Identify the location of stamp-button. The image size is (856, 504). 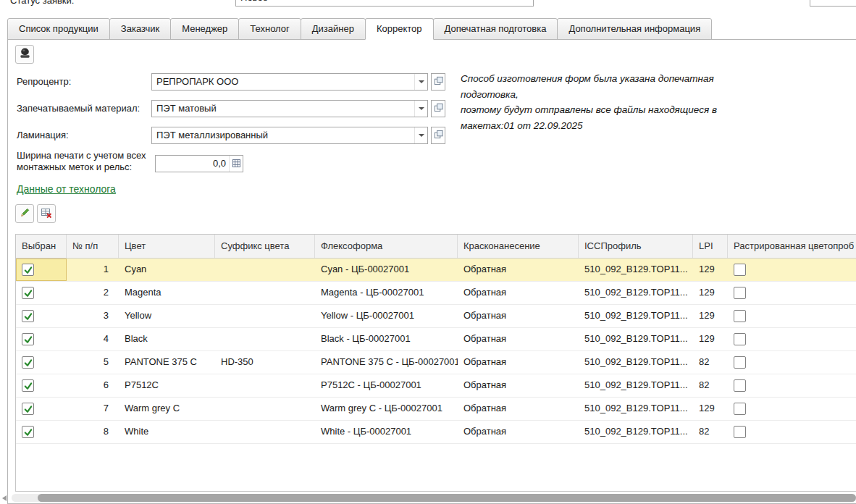
(25, 54).